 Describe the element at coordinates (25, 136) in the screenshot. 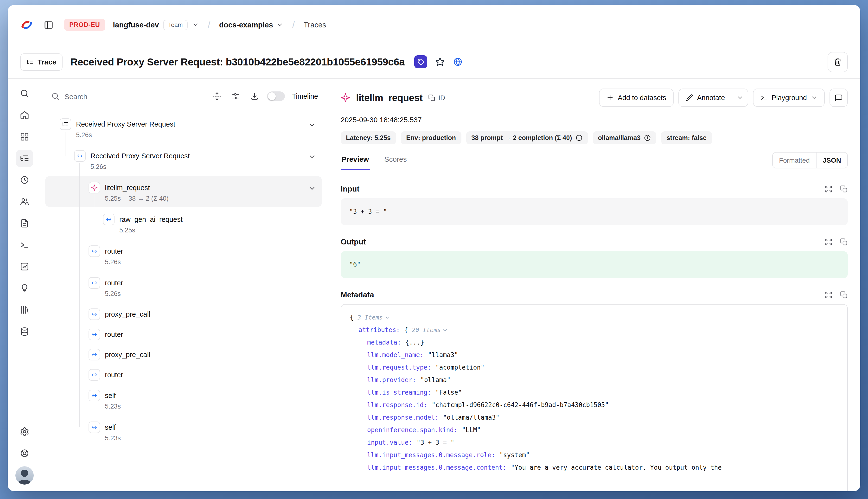

I see `sidebar-item-dashboards` at that location.